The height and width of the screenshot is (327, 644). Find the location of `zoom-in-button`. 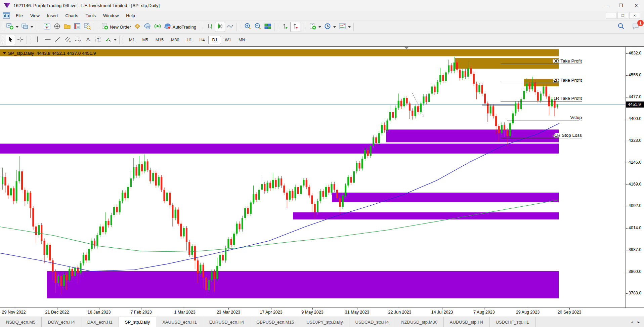

zoom-in-button is located at coordinates (248, 27).